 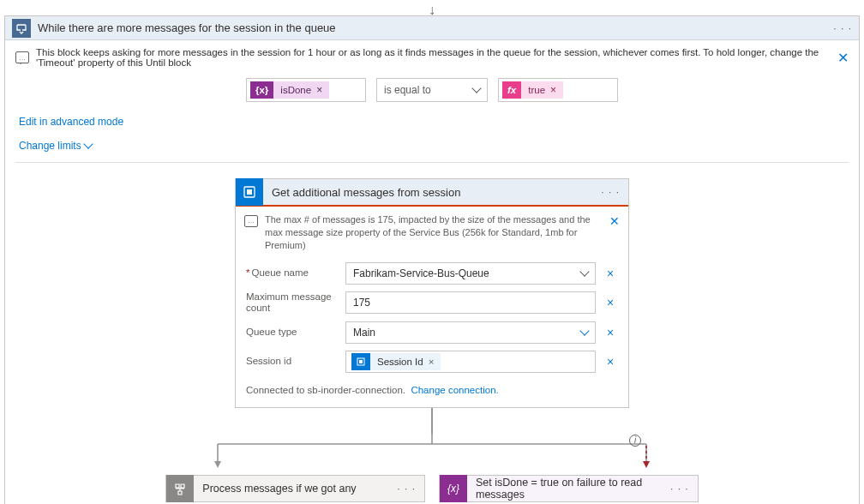 I want to click on session-id-token-label: Session Id, so click(x=400, y=362).